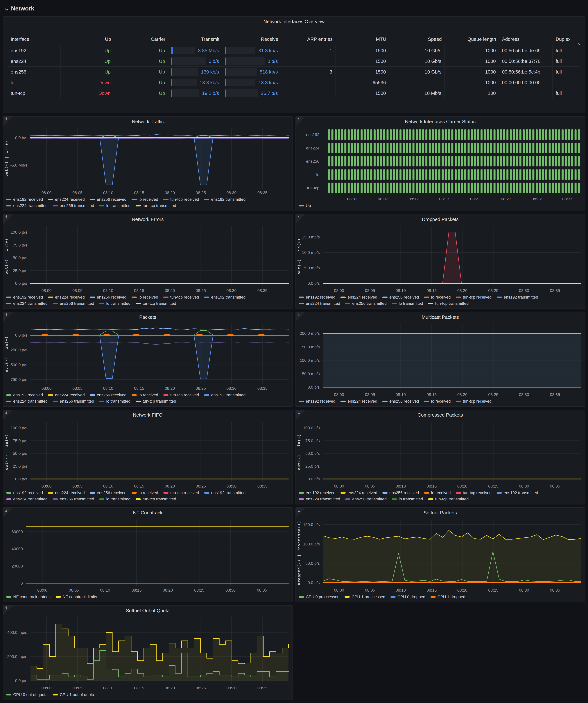  Describe the element at coordinates (440, 360) in the screenshot. I see `chart-multicast-packets: 0.0 p/s50.0 mp/s100.0 mp/s150.0 mp/s200.…` at that location.